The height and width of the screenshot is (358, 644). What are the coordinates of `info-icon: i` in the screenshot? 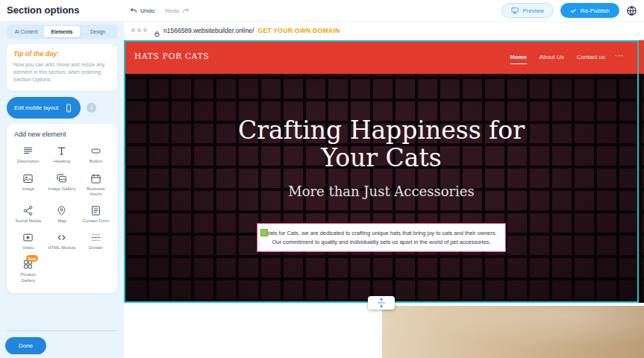 It's located at (91, 107).